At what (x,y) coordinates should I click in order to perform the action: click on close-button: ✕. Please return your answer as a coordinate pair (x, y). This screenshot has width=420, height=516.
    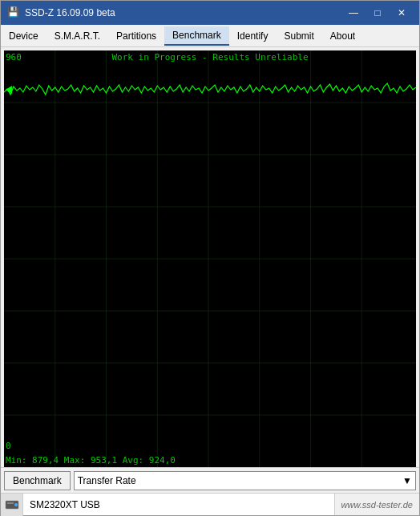
    Looking at the image, I should click on (402, 13).